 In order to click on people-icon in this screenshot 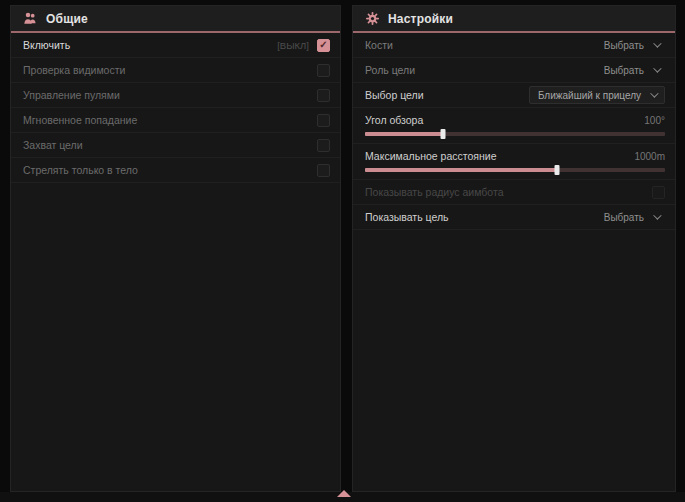, I will do `click(30, 18)`.